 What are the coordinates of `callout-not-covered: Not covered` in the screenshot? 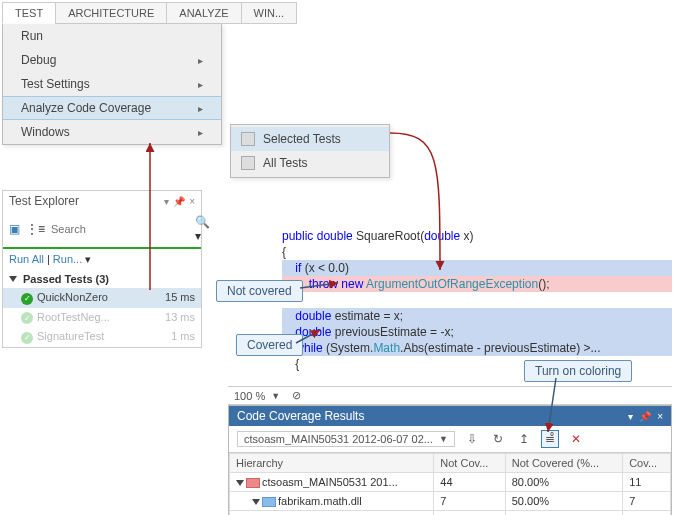 It's located at (260, 291).